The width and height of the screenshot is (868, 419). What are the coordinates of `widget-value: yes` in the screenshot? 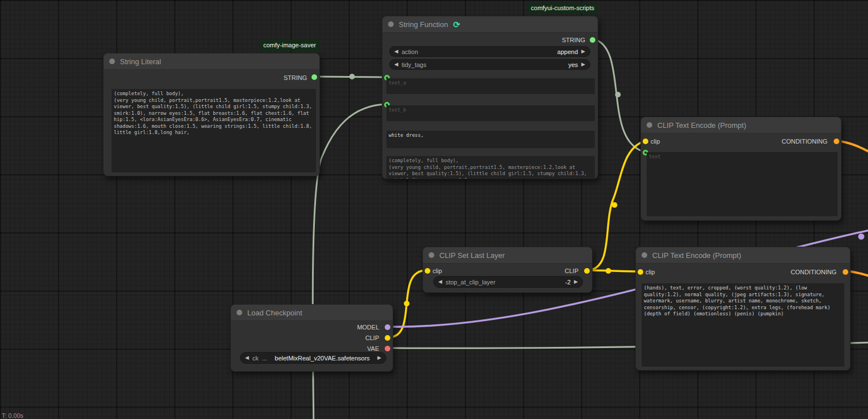 It's located at (573, 65).